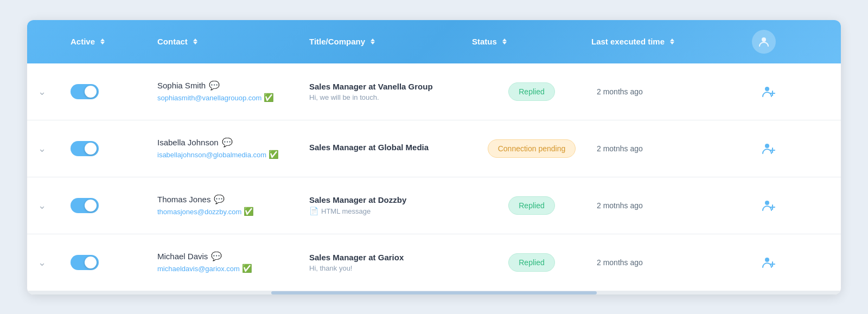  Describe the element at coordinates (391, 200) in the screenshot. I see `title-text-3: Sales Manager at Dozzby` at that location.